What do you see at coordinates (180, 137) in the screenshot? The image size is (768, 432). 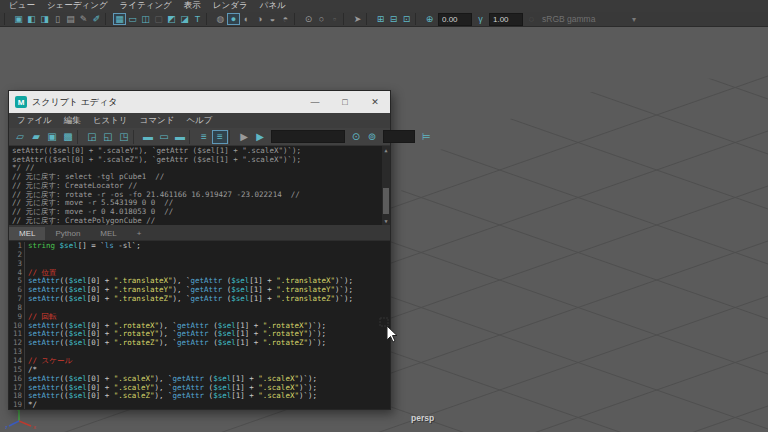 I see `clear-all-icon: ▬` at bounding box center [180, 137].